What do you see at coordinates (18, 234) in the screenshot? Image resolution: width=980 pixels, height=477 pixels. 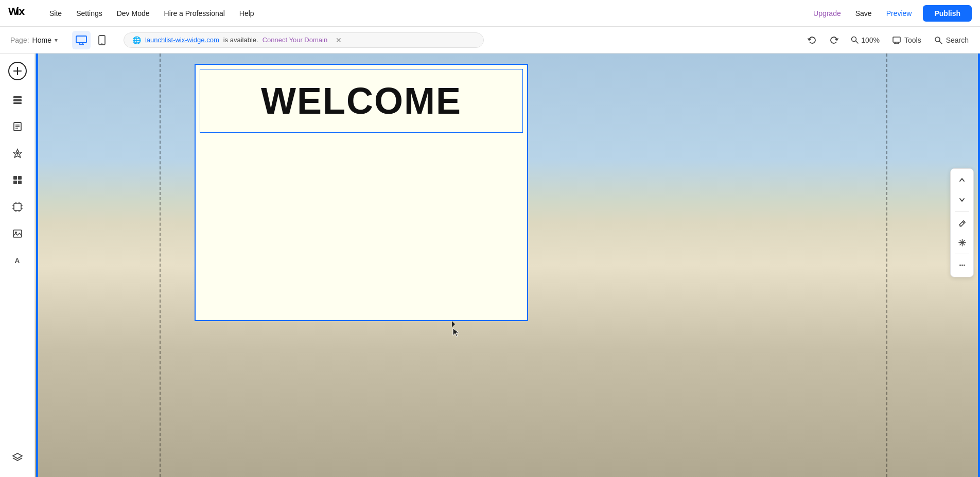 I see `sidebar-media-button` at bounding box center [18, 234].